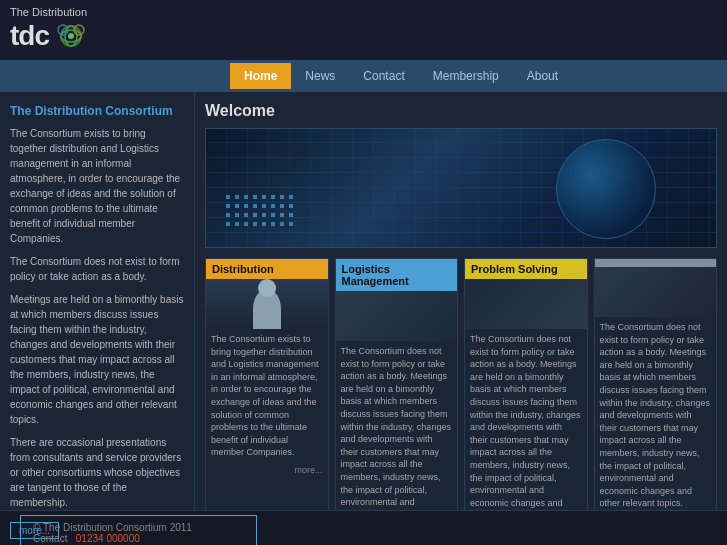 This screenshot has width=727, height=545. Describe the element at coordinates (526, 384) in the screenshot. I see `card-problem-solving: Problem Solving The Consortium does not …` at that location.